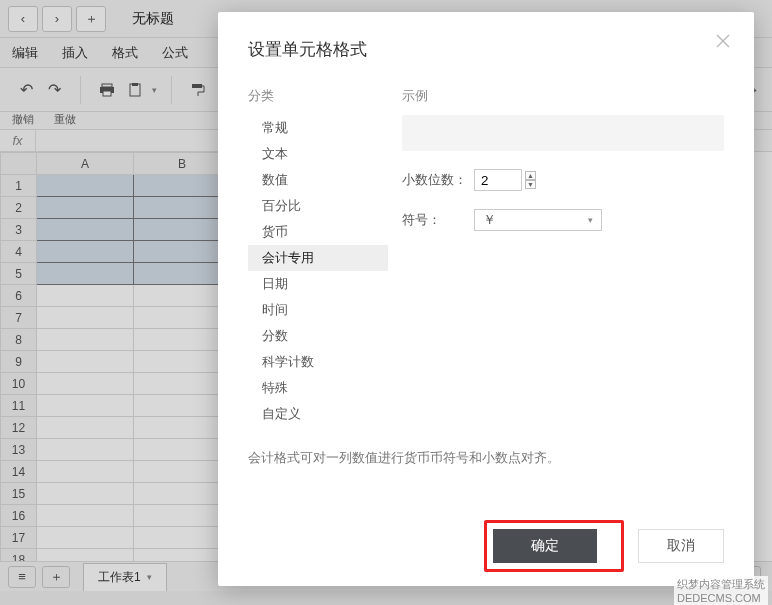 The width and height of the screenshot is (772, 605). What do you see at coordinates (721, 590) in the screenshot?
I see `watermark: 织梦内容管理系统 DEDECMS.COM` at bounding box center [721, 590].